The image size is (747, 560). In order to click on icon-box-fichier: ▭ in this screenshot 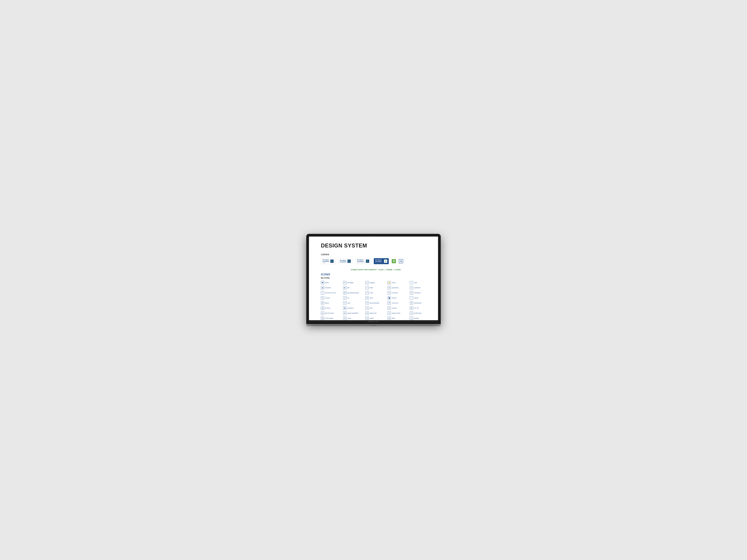, I will do `click(367, 288)`.